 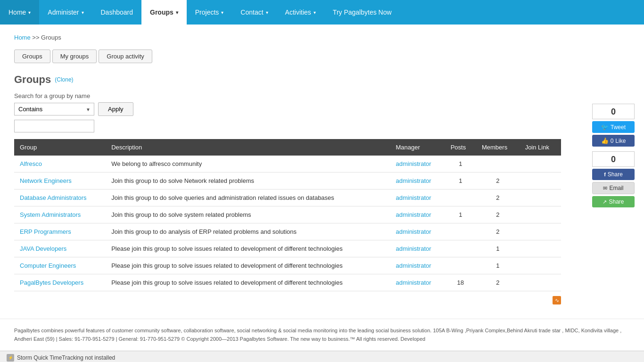 I want to click on tweet-button: 🐦 Tweet, so click(x=613, y=127).